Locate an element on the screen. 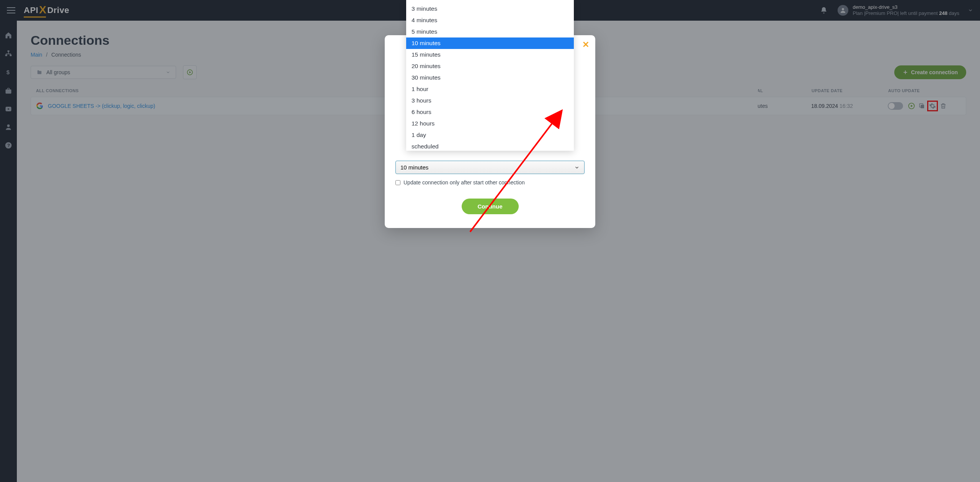 The width and height of the screenshot is (980, 482). interval-option: 15 minutes is located at coordinates (490, 55).